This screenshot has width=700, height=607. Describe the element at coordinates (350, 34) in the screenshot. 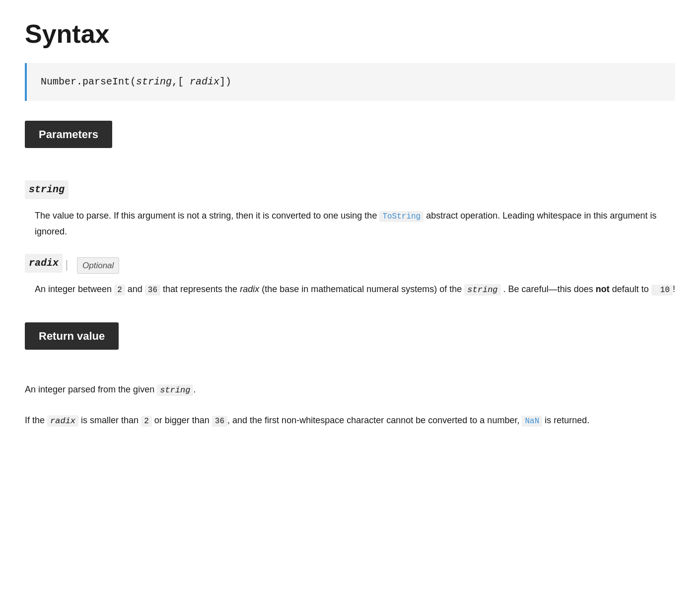

I see `page-title: Syntax` at that location.